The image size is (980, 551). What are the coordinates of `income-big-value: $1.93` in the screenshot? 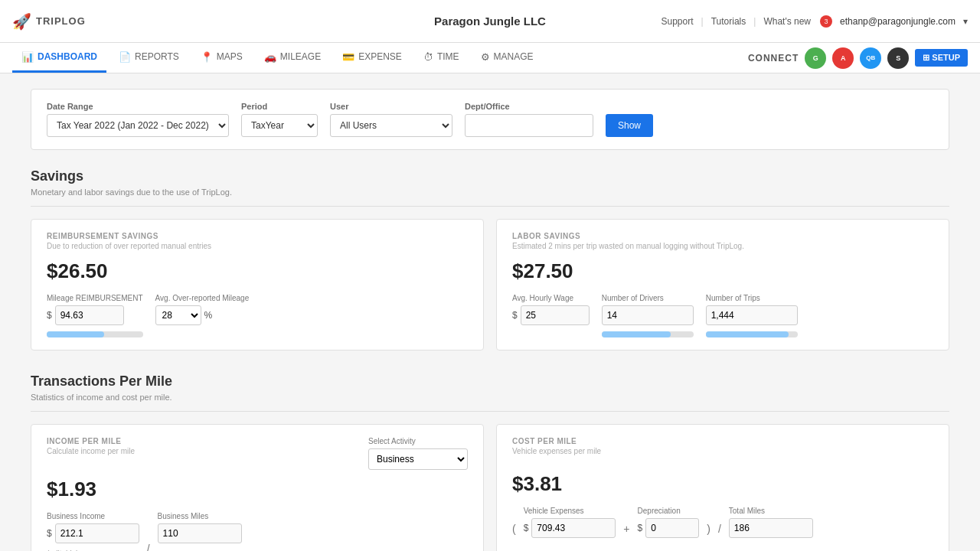 It's located at (257, 490).